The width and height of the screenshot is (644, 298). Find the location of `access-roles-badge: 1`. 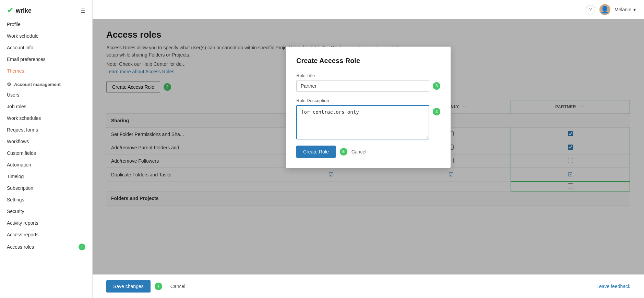

access-roles-badge: 1 is located at coordinates (82, 247).